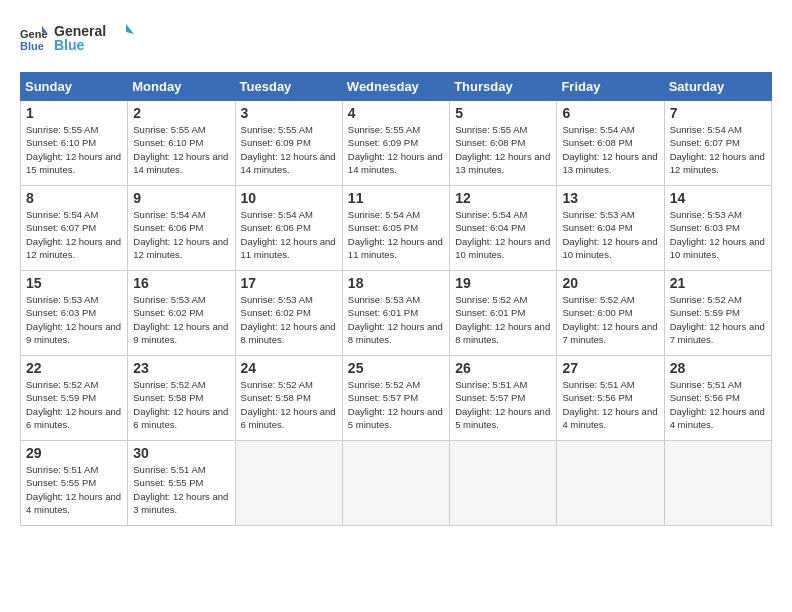  I want to click on day-info: Sunrise: 5:53 AM Sunset: 6:04 PM Dayligh…, so click(610, 234).